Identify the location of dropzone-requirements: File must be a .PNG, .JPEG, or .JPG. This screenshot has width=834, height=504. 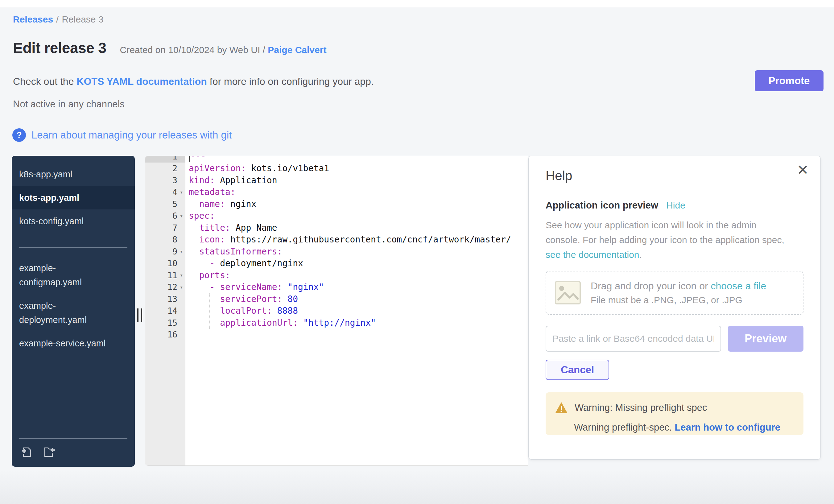
(678, 300).